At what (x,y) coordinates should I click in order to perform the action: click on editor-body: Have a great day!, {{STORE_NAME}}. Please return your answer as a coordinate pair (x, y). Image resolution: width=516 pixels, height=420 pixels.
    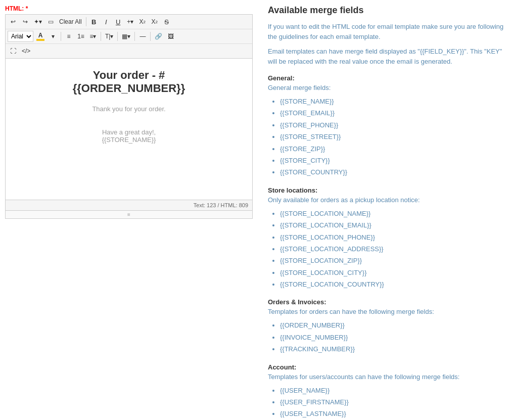
    Looking at the image, I should click on (129, 136).